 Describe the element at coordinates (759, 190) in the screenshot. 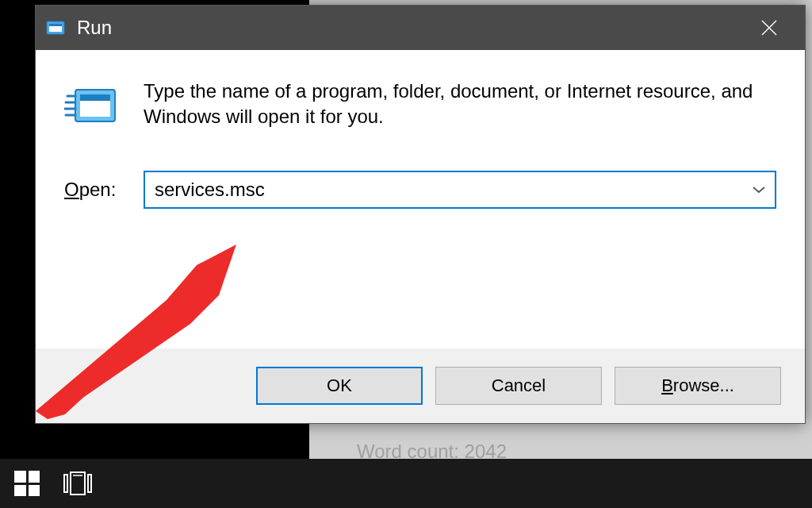

I see `chevron-down-icon` at that location.